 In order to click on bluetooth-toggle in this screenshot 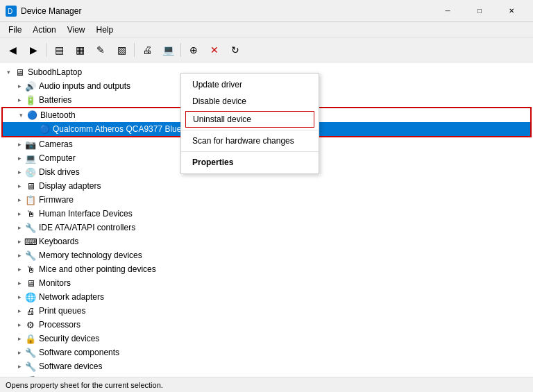, I will do `click(21, 115)`.